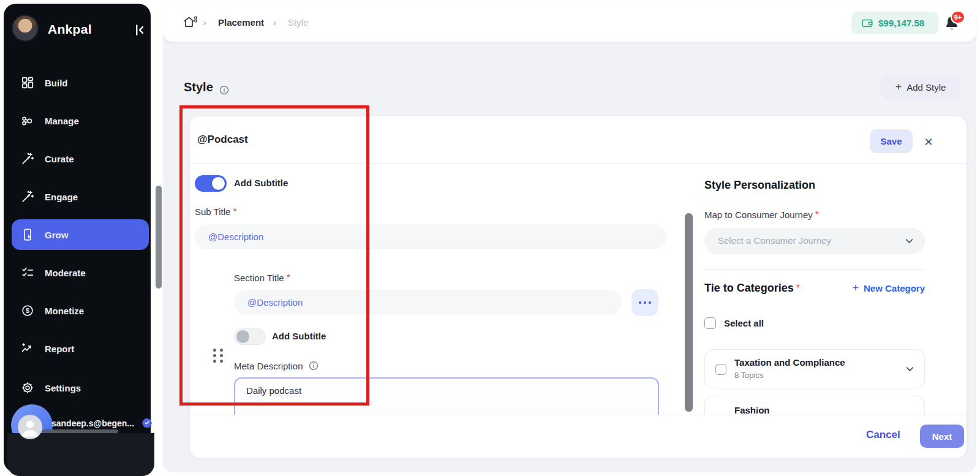 This screenshot has height=476, width=980. What do you see at coordinates (942, 436) in the screenshot?
I see `next-button: Next` at bounding box center [942, 436].